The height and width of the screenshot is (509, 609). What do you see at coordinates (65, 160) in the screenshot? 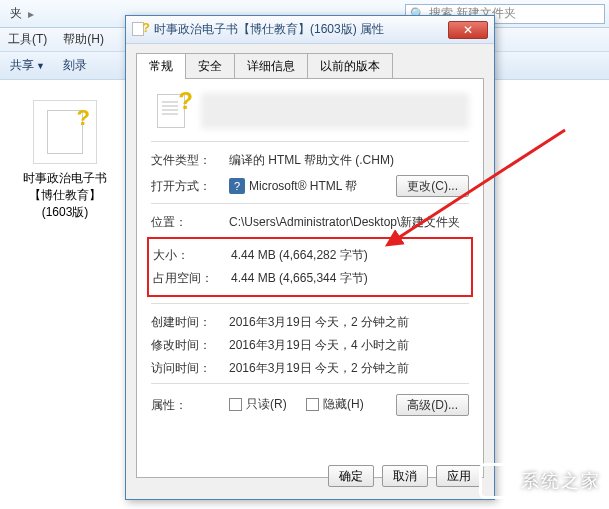
I see `file-item: 时事政治电子书【博仕教育】(1603版)` at bounding box center [65, 160].